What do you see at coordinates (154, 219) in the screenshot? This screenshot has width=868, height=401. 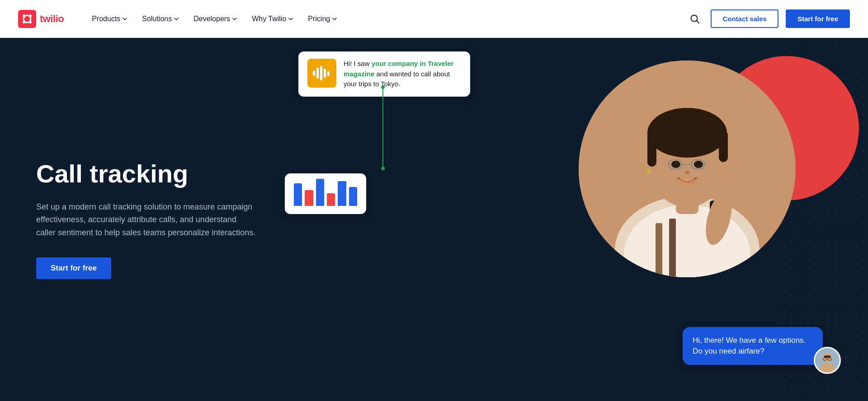 I see `hero-left: Call tracking Set up a modern call track…` at bounding box center [154, 219].